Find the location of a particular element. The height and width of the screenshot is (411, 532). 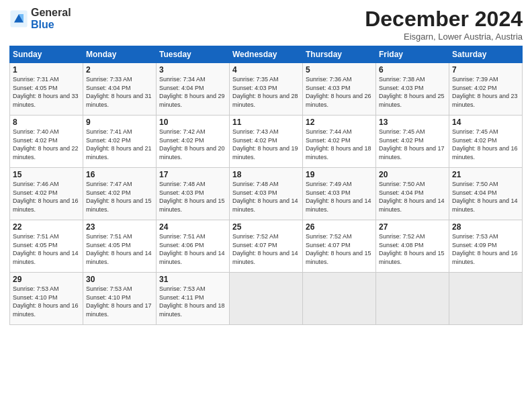

calendar-cell: 8Sunrise: 7:40 AMSunset: 4:02 PMDaylight… is located at coordinates (47, 142).